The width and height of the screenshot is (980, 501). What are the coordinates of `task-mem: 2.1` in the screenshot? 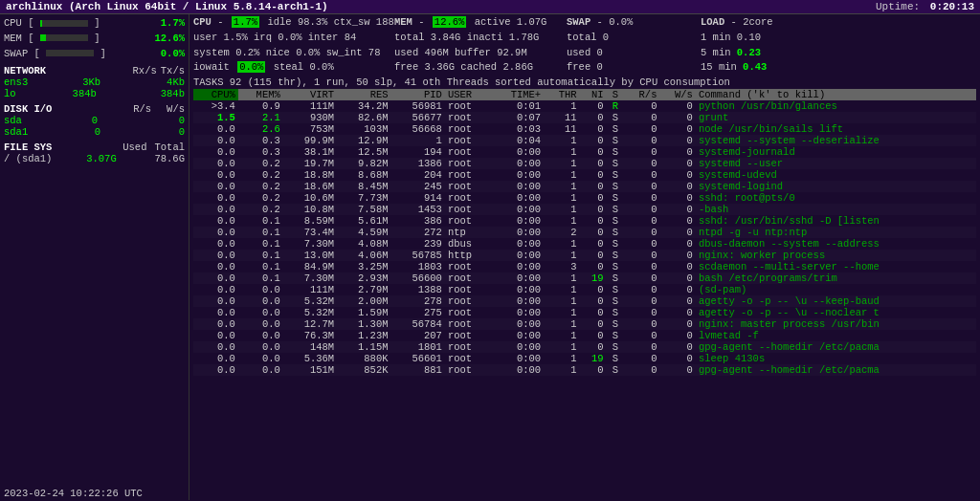 It's located at (260, 118).